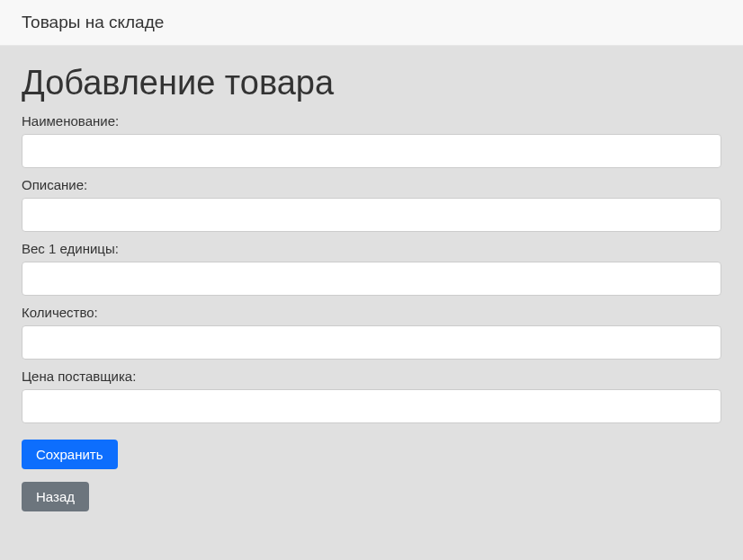 The width and height of the screenshot is (743, 560). What do you see at coordinates (372, 342) in the screenshot?
I see `quantity-input` at bounding box center [372, 342].